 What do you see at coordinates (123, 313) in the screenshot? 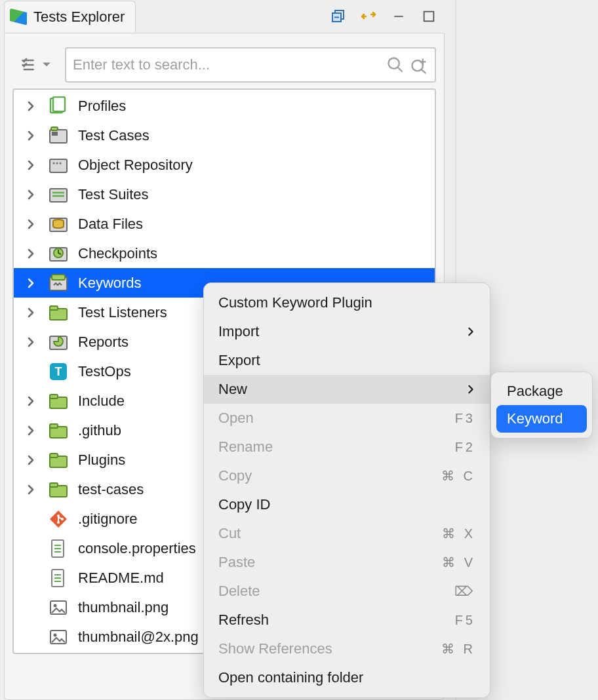
I see `tree-item-label: Test Listeners` at bounding box center [123, 313].